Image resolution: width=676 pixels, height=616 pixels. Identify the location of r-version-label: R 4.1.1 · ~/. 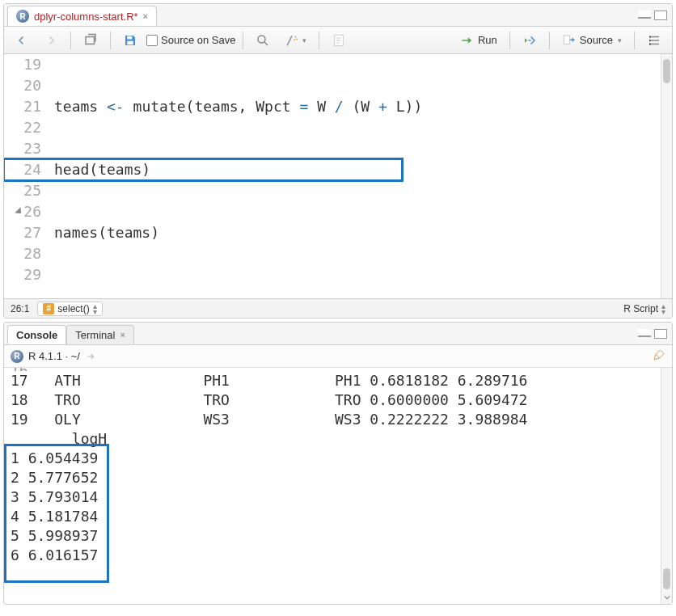
(54, 356).